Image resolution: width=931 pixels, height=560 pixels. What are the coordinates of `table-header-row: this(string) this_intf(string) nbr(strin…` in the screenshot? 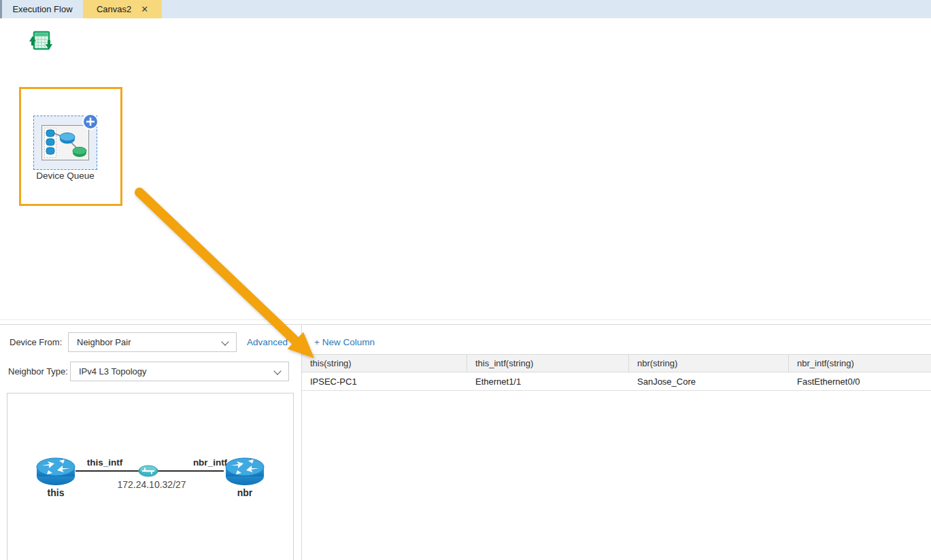 It's located at (616, 363).